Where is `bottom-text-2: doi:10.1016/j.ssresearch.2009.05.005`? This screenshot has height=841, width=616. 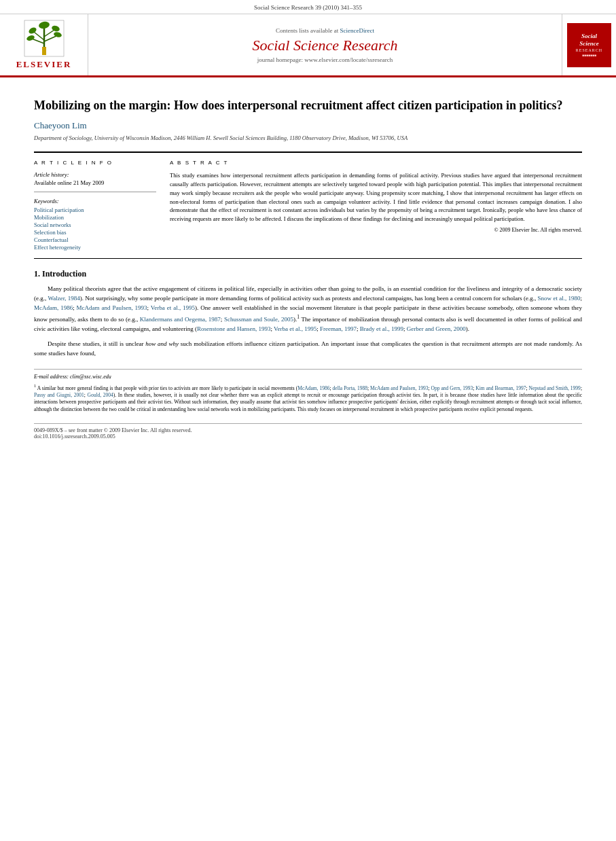
bottom-text-2: doi:10.1016/j.ssresearch.2009.05.005 is located at coordinates (308, 436).